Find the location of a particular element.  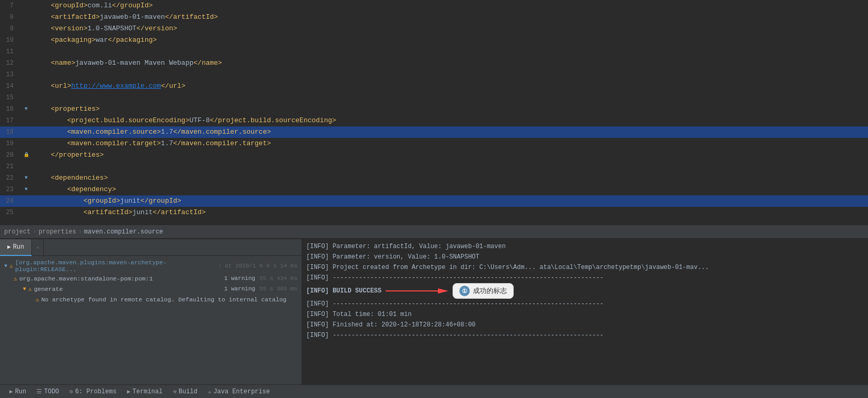

line-content: <version>1.0-SNAPSHOT</version> is located at coordinates (450, 29).